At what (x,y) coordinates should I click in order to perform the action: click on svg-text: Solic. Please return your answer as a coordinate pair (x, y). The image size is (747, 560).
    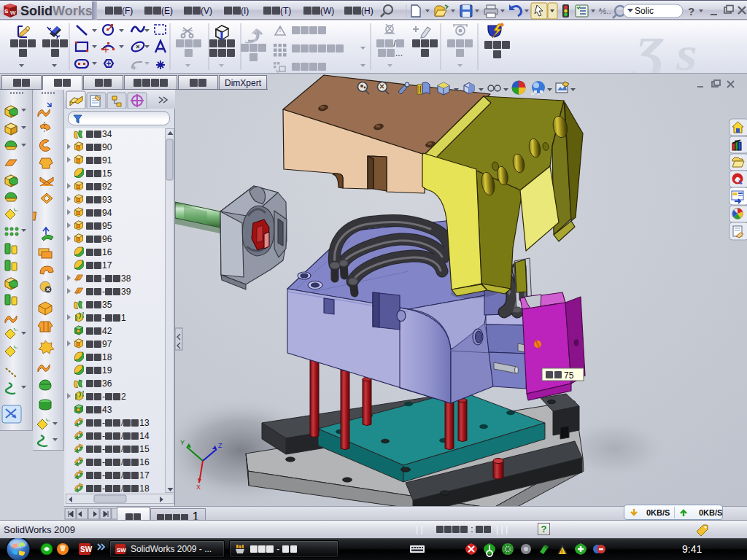
    Looking at the image, I should click on (644, 11).